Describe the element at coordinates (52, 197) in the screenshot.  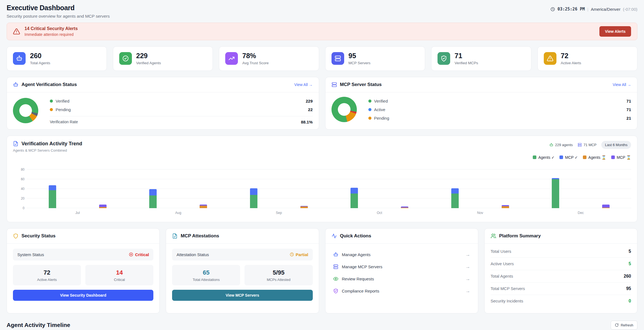
I see `stacked-bar-jul-verified` at that location.